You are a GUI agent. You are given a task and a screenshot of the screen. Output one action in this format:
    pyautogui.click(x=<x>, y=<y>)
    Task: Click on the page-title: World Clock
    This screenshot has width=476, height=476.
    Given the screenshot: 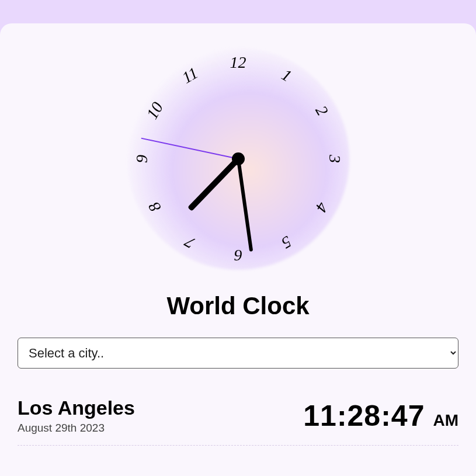 What is the action you would take?
    pyautogui.click(x=238, y=306)
    